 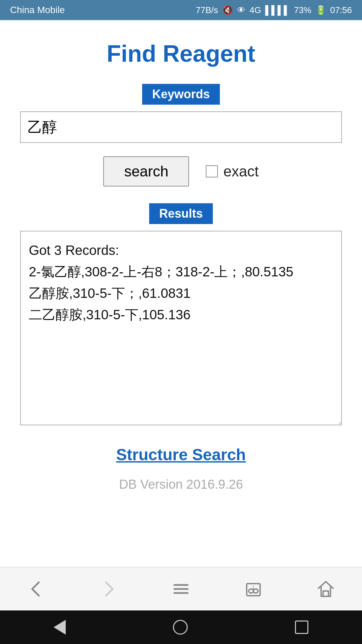 I want to click on results-content: Got 3 Records: 2-氯乙醇,308-2-上-右8；318-2-上；…, so click(x=161, y=282).